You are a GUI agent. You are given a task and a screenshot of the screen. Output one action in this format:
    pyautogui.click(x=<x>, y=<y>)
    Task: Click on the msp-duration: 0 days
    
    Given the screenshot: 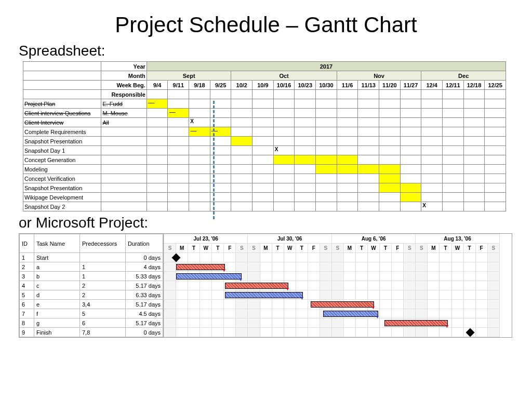 What is the action you would take?
    pyautogui.click(x=144, y=258)
    